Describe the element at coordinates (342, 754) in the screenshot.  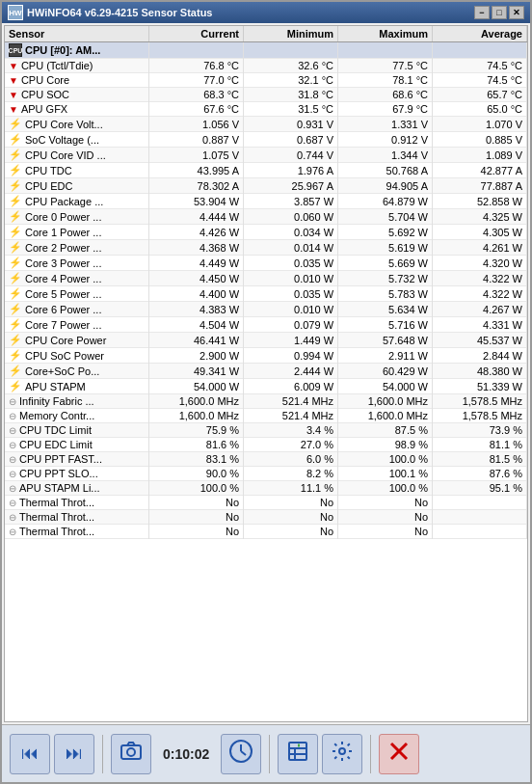
I see `settings-button` at that location.